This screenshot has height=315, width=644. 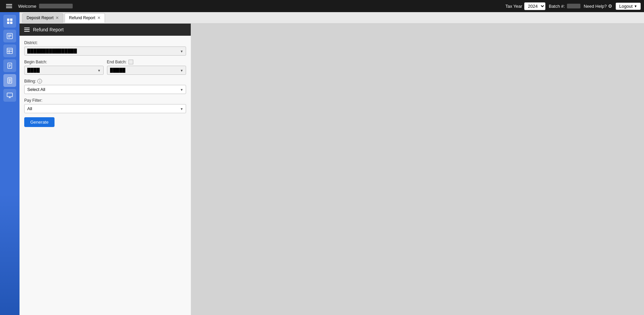 I want to click on begin-batch-group: Begin Batch: ████ ▼, so click(x=64, y=67).